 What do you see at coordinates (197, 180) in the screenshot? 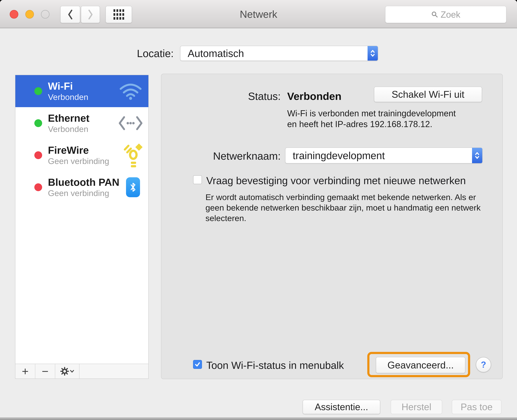
I see `ask-join-checkbox` at bounding box center [197, 180].